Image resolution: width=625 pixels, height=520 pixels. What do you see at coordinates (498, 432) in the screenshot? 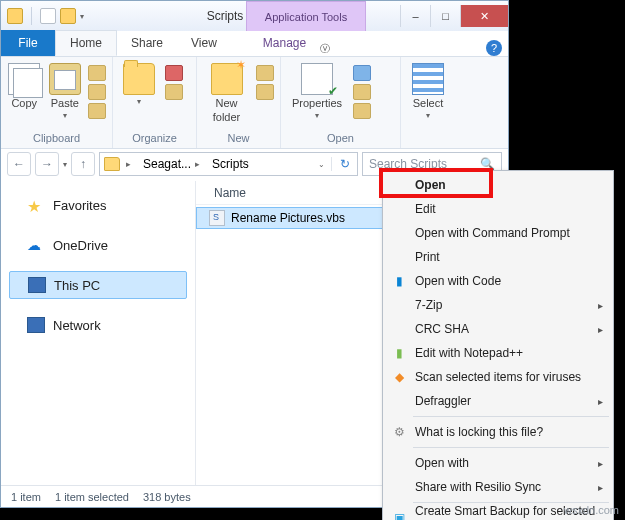
I see `menu-whats-locking: ⚙What is locking this file?` at bounding box center [498, 432].